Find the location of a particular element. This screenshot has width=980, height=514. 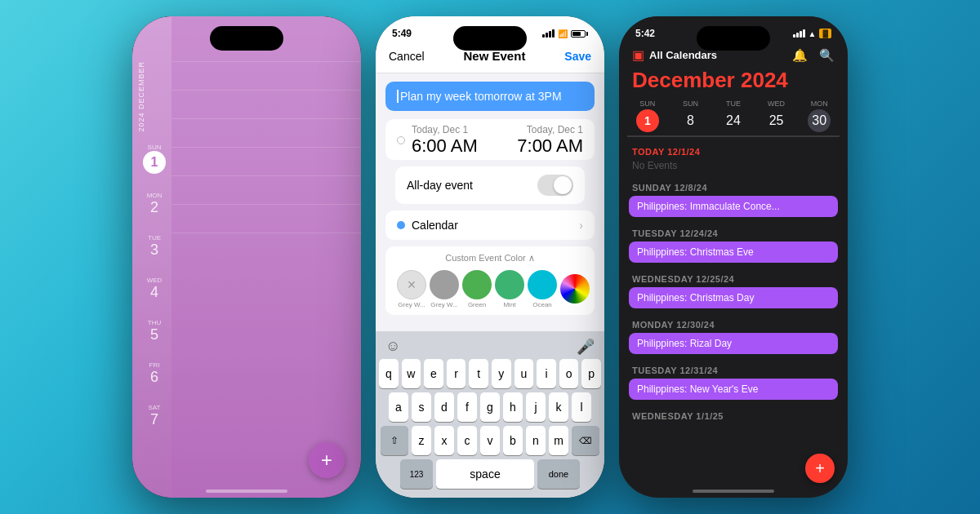

event-name-input: Plan my week tomorrow at 3PM is located at coordinates (490, 96).